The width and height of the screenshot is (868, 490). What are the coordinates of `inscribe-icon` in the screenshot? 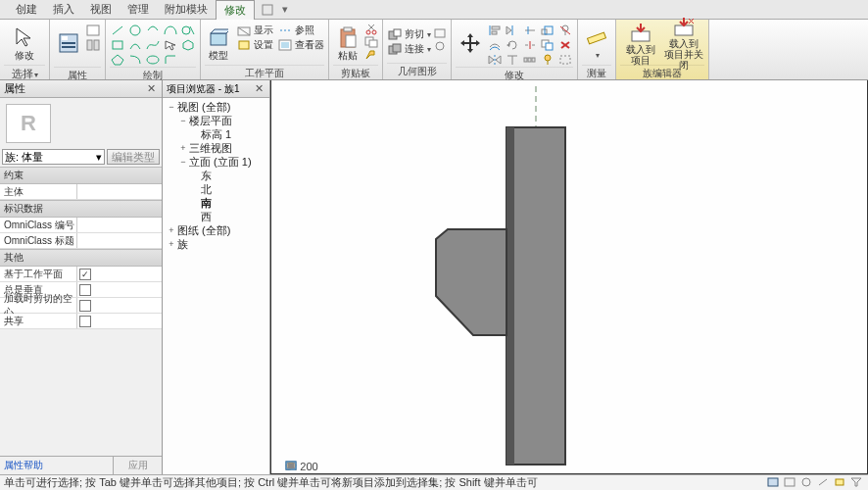 It's located at (188, 45).